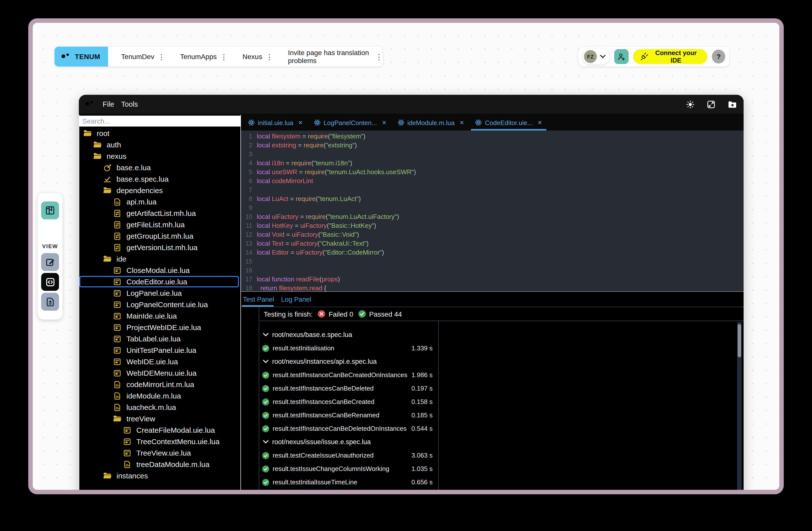 This screenshot has width=812, height=531. I want to click on tree-item: base.e.spec.lua, so click(160, 179).